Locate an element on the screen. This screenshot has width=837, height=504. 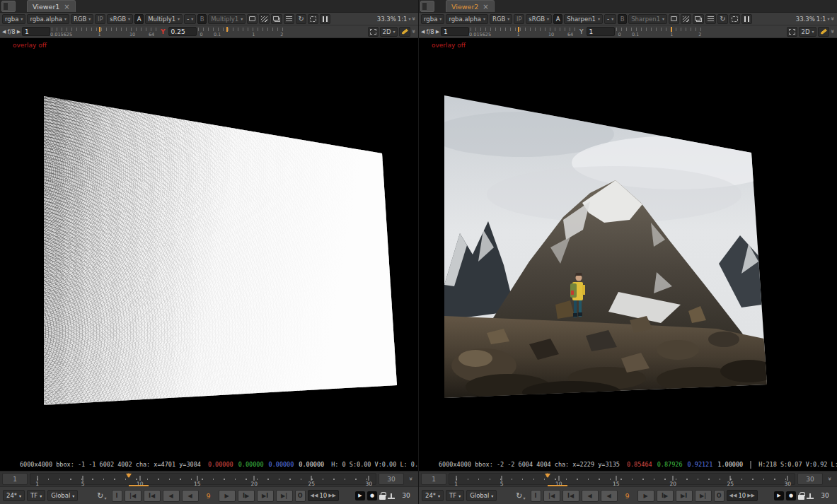
pixel-aspect: 1:1 is located at coordinates (821, 19).